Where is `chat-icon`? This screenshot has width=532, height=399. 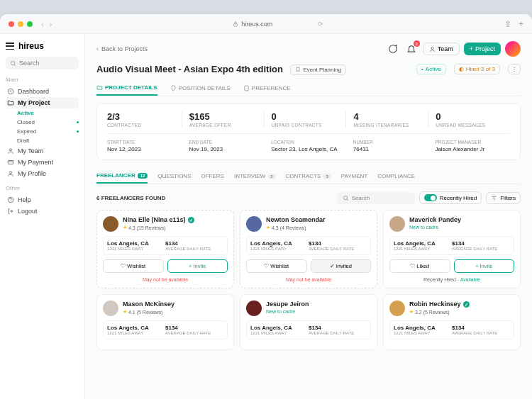 chat-icon is located at coordinates (393, 49).